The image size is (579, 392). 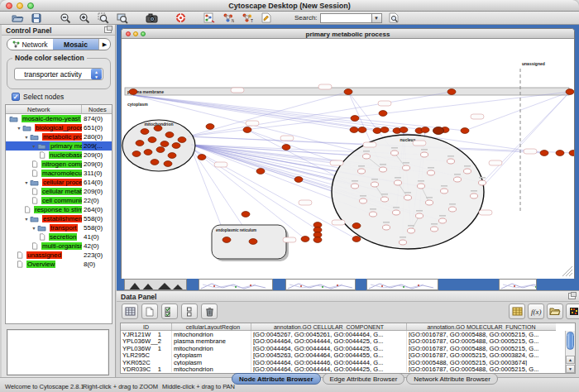 I want to click on zoom-out-button, so click(x=65, y=18).